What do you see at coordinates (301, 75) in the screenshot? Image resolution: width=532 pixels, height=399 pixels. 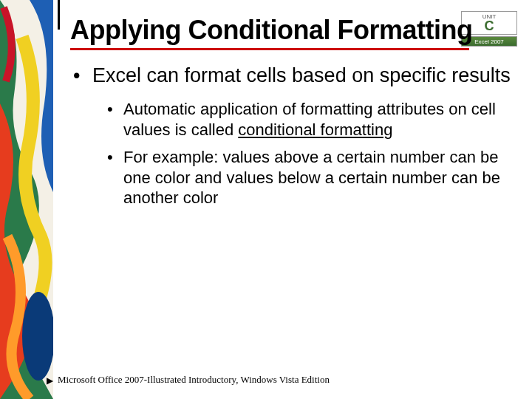 I see `bullet-text: Excel can format cells based on specific…` at bounding box center [301, 75].